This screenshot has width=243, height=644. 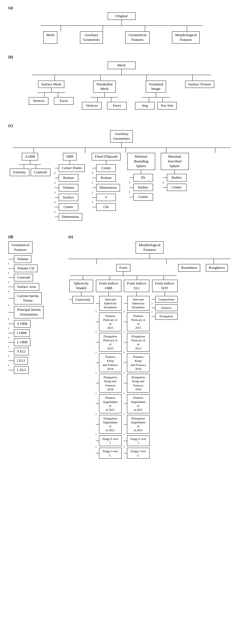 I want to click on node-intercept-sph-krumbein-obb: Intercept Sphericity Krumbein, so click(x=110, y=304).